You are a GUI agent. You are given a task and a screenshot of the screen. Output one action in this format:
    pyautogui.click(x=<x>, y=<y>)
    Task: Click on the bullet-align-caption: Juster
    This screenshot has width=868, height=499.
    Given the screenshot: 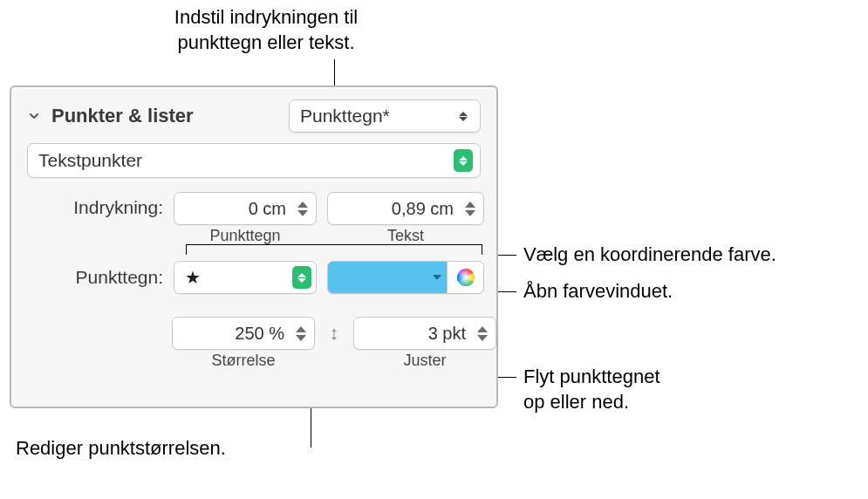 What is the action you would take?
    pyautogui.click(x=425, y=361)
    